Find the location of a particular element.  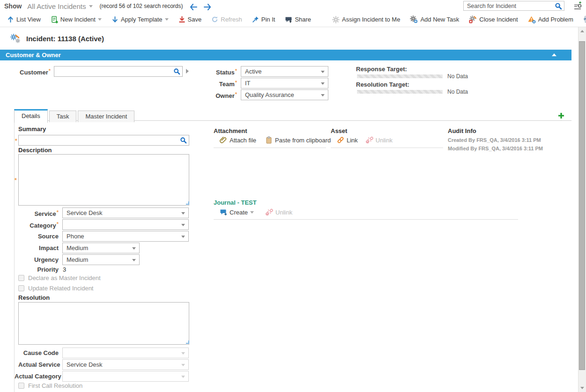

close-incident-button: Close Incident is located at coordinates (493, 20).